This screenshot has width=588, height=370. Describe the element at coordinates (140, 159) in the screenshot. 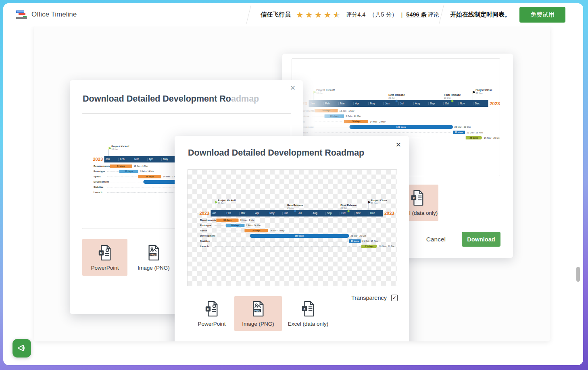

I see `month-mar: Mar` at that location.